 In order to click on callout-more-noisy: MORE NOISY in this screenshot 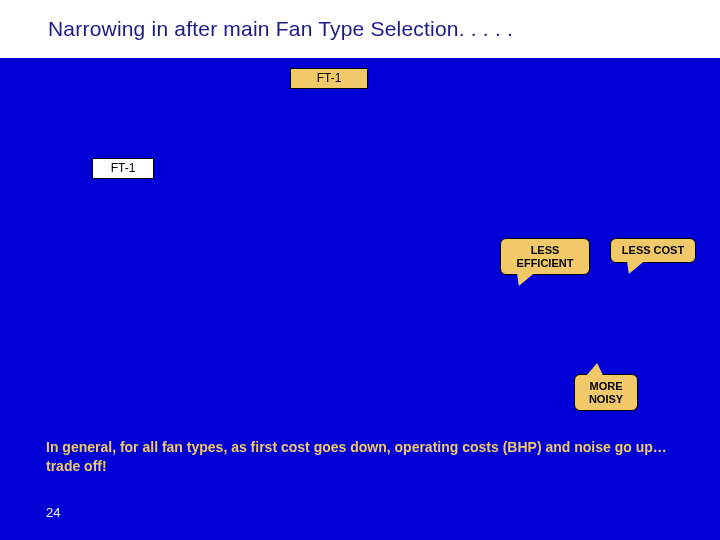, I will do `click(606, 392)`.